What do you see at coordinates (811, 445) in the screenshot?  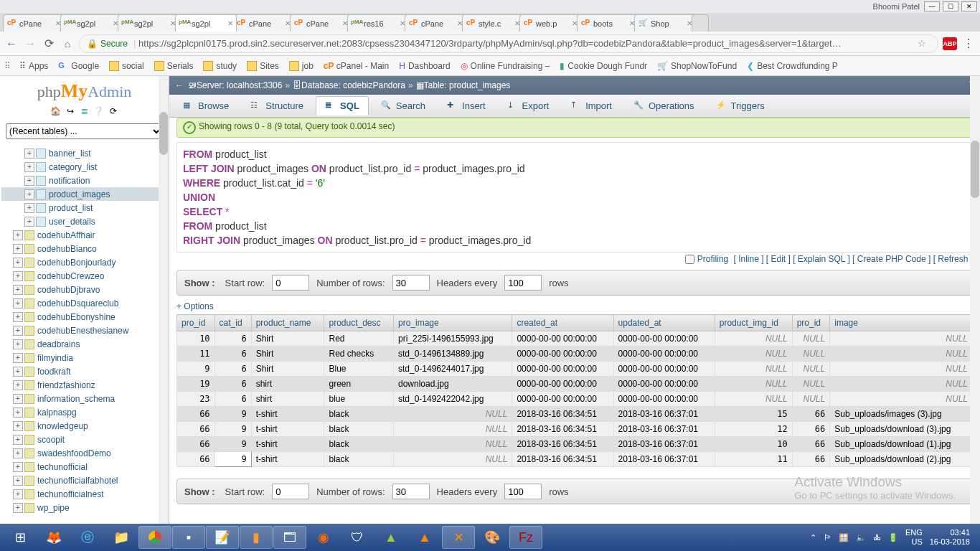 I see `cell: 66` at bounding box center [811, 445].